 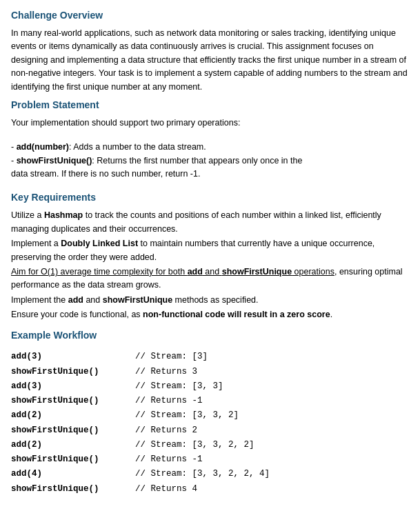 I want to click on problem-title: Problem Statement, so click(x=210, y=105).